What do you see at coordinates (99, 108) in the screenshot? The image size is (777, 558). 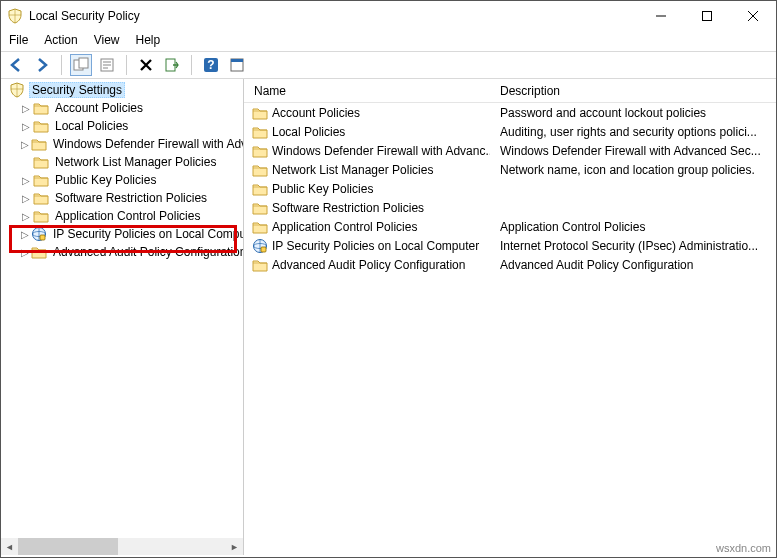 I see `tree-item-label: Account Policies` at bounding box center [99, 108].